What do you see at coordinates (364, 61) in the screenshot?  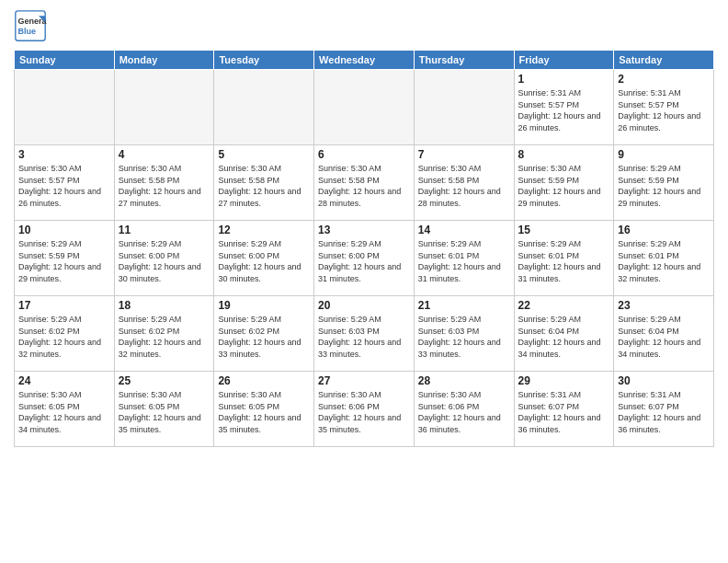 I see `weekday-header-wednesday: Wednesday` at bounding box center [364, 61].